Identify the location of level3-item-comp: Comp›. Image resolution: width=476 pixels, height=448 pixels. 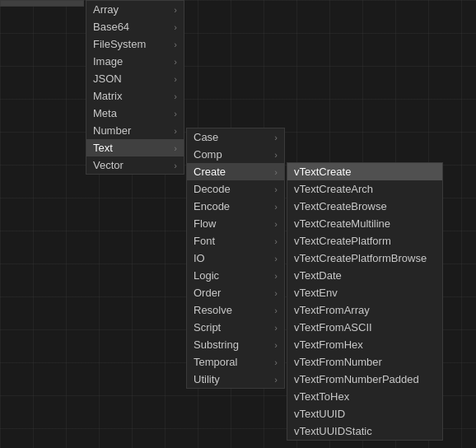
(236, 155).